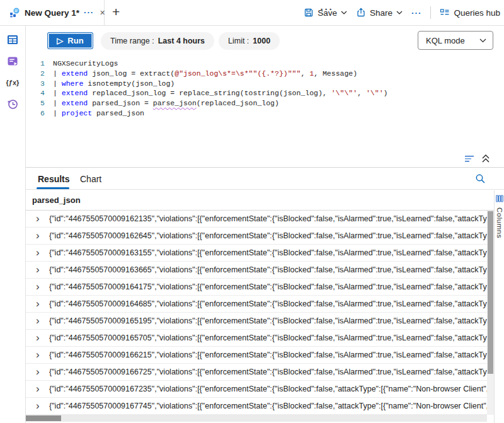  I want to click on tab-bar: New Query 1* ··· ✕ + Save, so click(252, 13).